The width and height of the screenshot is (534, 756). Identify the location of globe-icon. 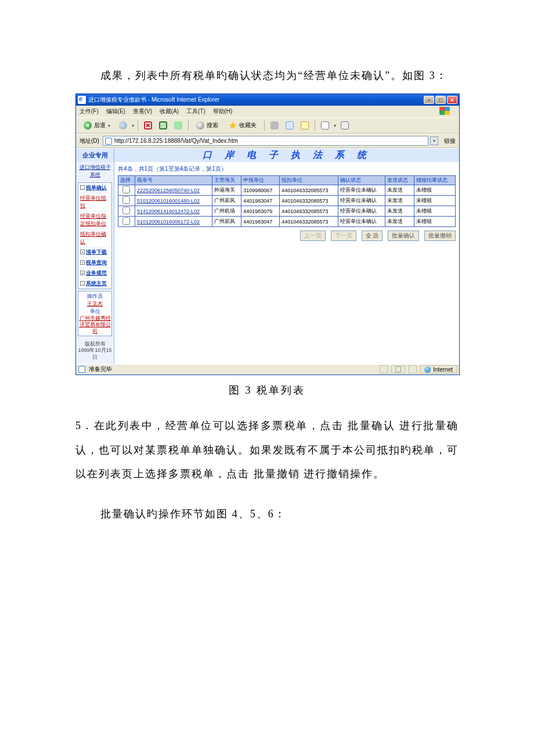
(427, 369).